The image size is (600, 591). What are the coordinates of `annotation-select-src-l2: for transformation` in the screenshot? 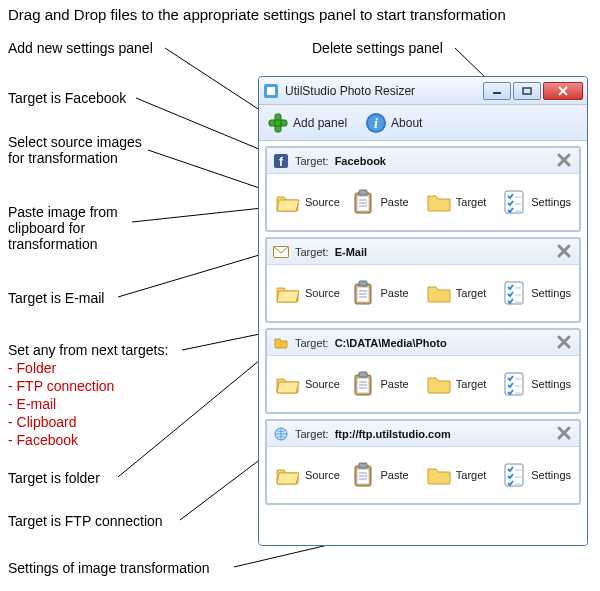 It's located at (63, 158).